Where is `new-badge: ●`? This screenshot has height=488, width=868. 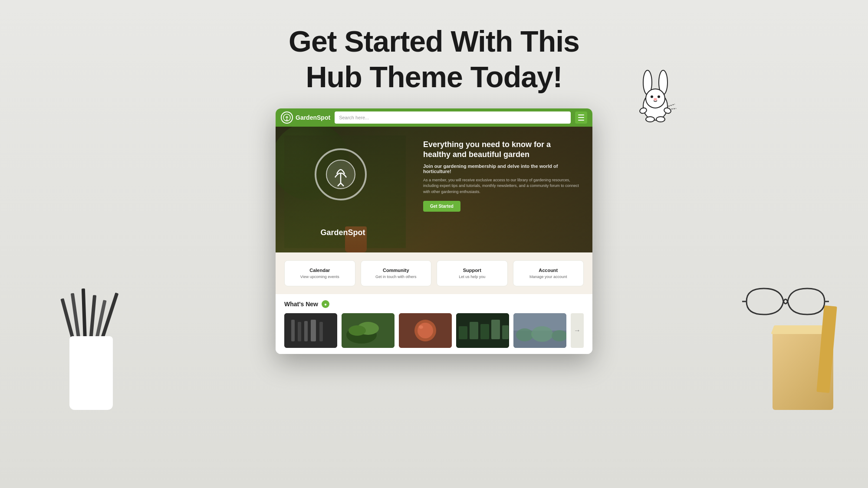
new-badge: ● is located at coordinates (326, 304).